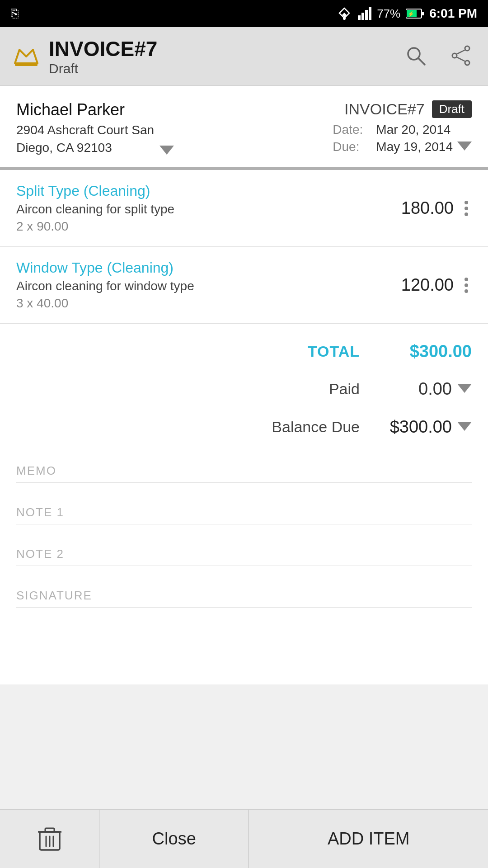  I want to click on balance-due-value: $300.00, so click(421, 427).